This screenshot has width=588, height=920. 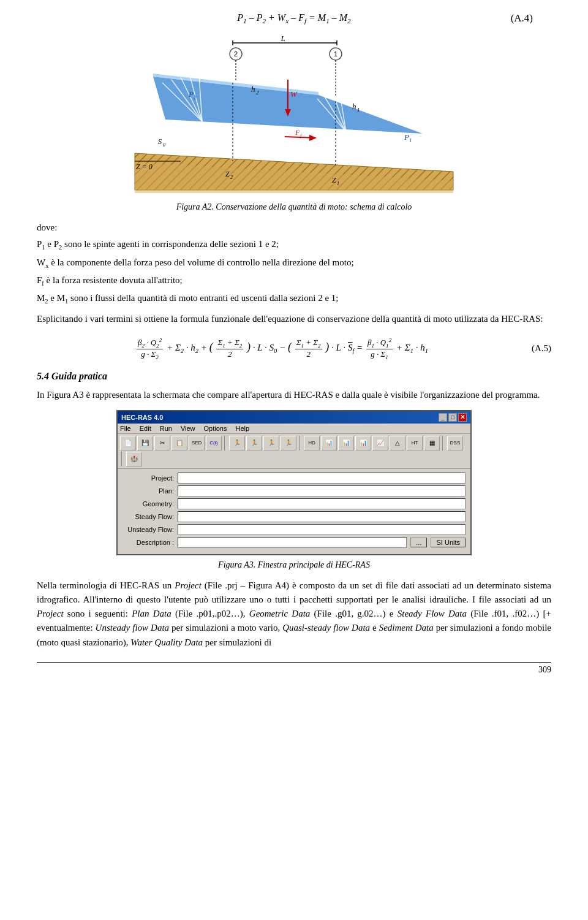 I want to click on description-row: Description : ... SI Units, so click(x=294, y=542).